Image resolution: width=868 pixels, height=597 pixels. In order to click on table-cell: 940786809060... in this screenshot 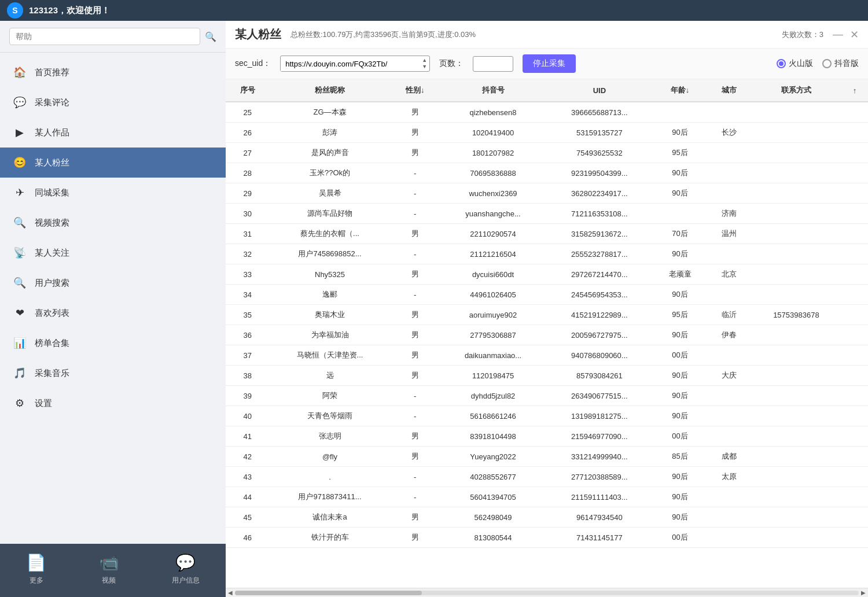, I will do `click(599, 355)`.